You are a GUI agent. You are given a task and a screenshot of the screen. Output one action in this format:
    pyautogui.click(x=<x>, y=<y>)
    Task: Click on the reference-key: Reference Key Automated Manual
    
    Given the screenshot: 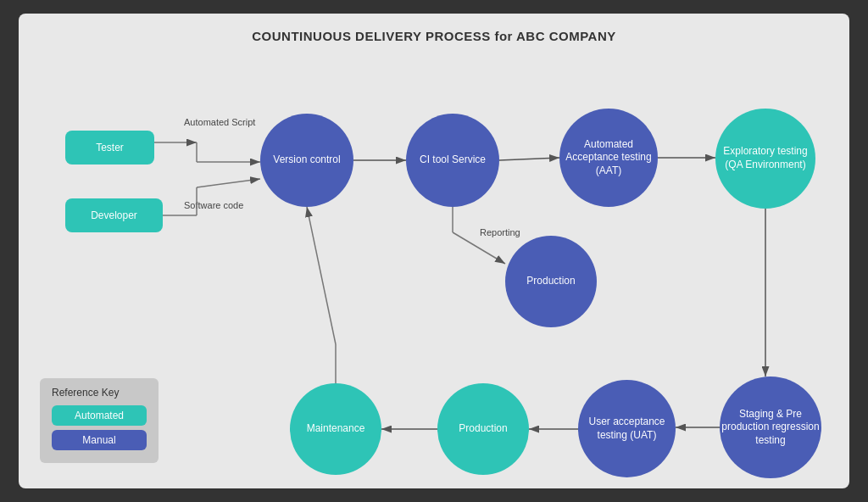 What is the action you would take?
    pyautogui.click(x=99, y=421)
    